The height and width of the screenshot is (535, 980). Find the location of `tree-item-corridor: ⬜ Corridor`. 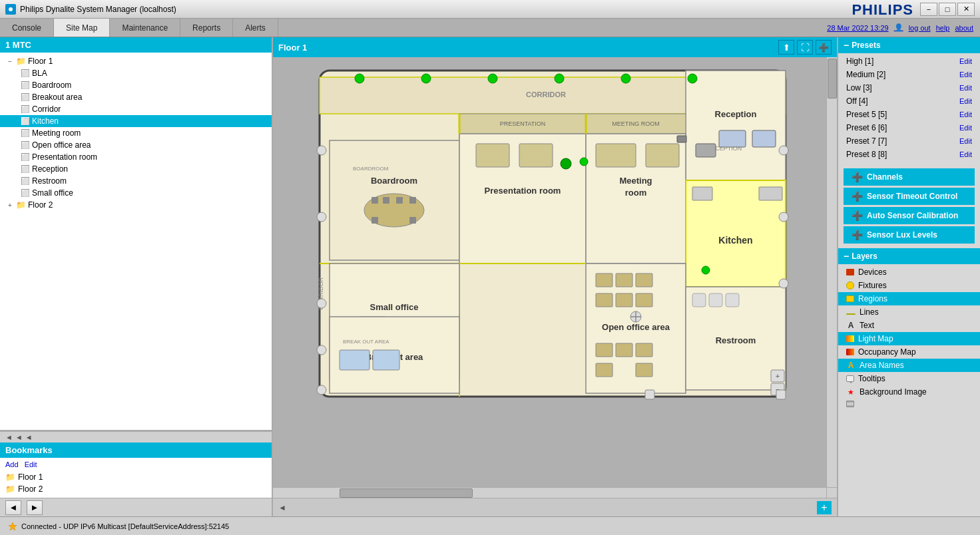

tree-item-corridor: ⬜ Corridor is located at coordinates (136, 109).